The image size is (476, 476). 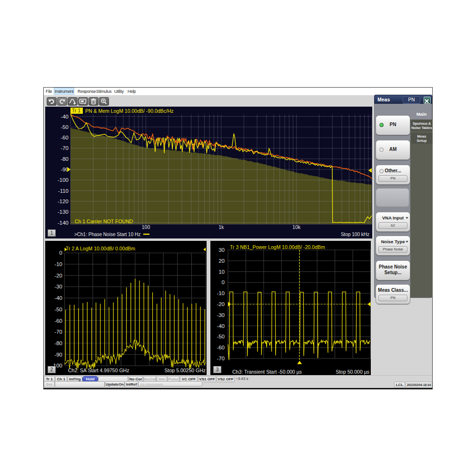 I want to click on svg-text: -130, so click(x=63, y=212).